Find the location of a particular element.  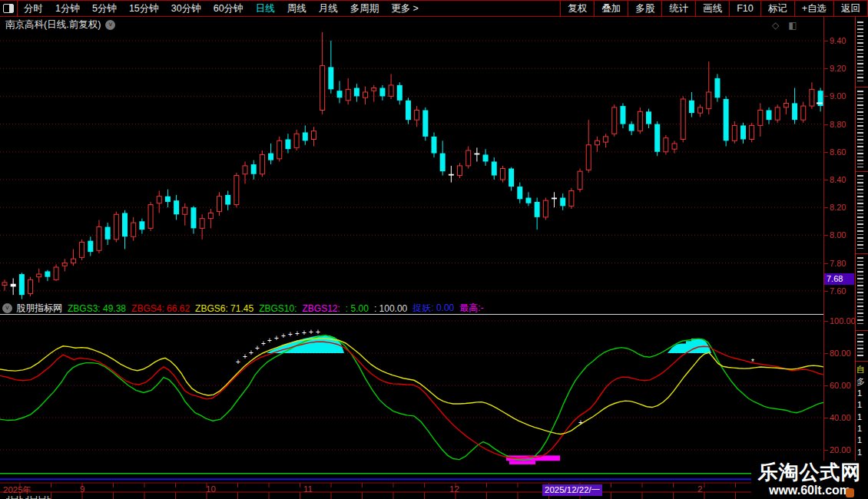

period-tab-2: 1分钟 is located at coordinates (68, 9).